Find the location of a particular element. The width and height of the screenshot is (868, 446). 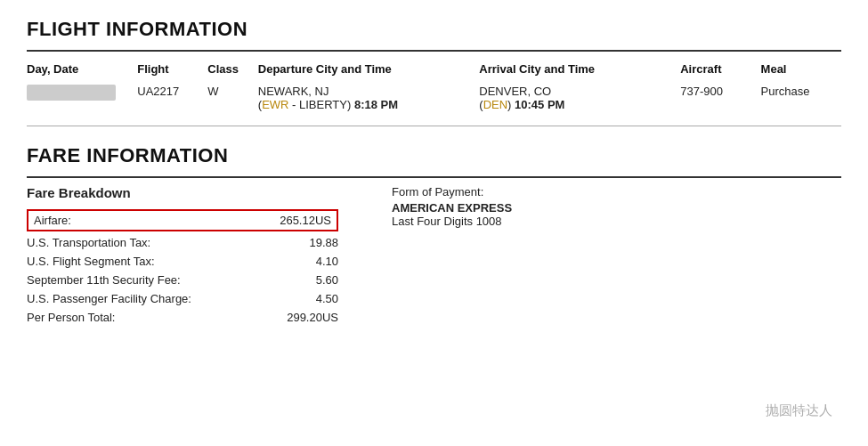

fare-label-3: September 11th Security Fee: is located at coordinates (103, 280).